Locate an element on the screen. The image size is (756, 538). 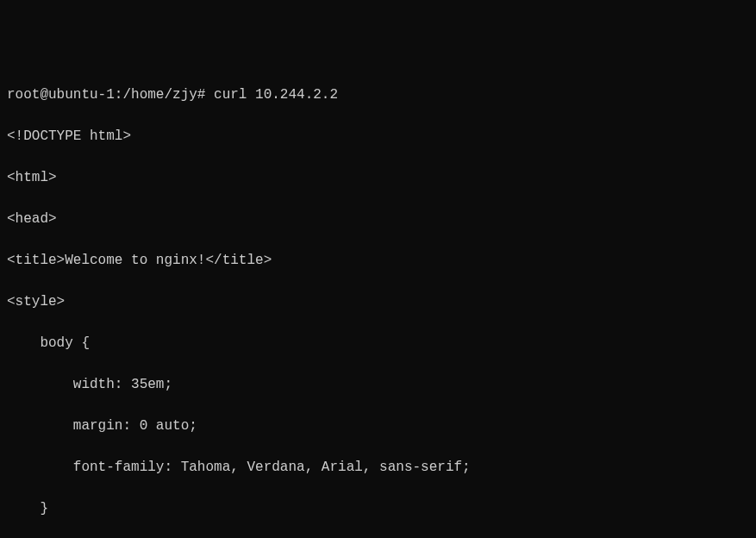
terminal-output-line: font-family: Tahoma, Verdana, Arial, san… is located at coordinates (378, 467).